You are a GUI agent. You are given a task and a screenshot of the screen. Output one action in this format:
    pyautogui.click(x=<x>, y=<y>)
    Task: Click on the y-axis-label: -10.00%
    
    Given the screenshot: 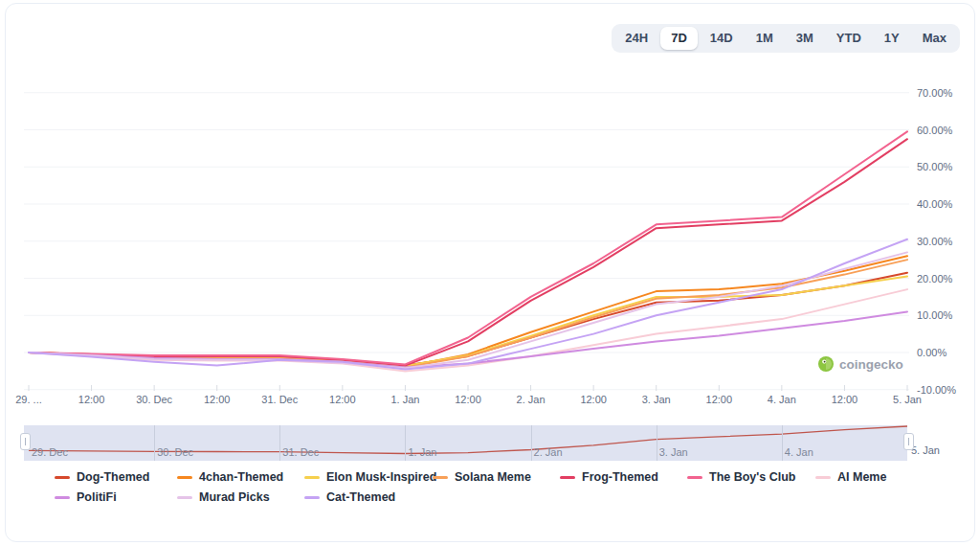 What is the action you would take?
    pyautogui.click(x=936, y=390)
    